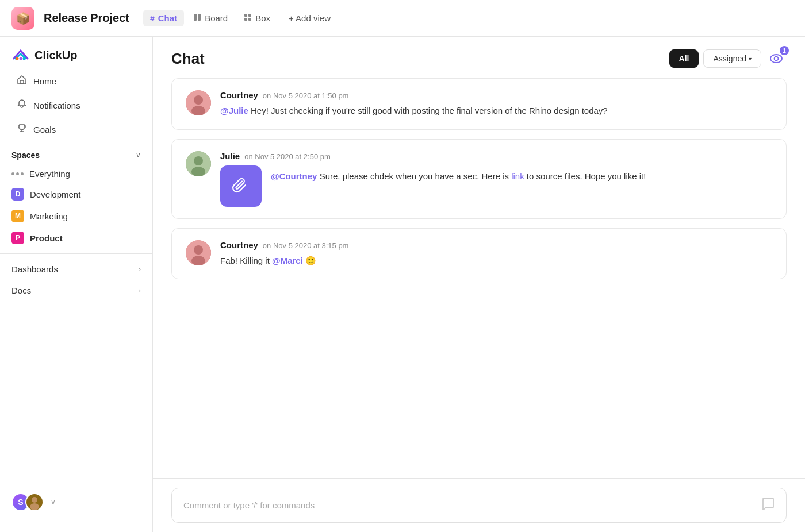 This screenshot has width=805, height=532. Describe the element at coordinates (53, 502) in the screenshot. I see `footer-chevron-icon: ∨` at that location.